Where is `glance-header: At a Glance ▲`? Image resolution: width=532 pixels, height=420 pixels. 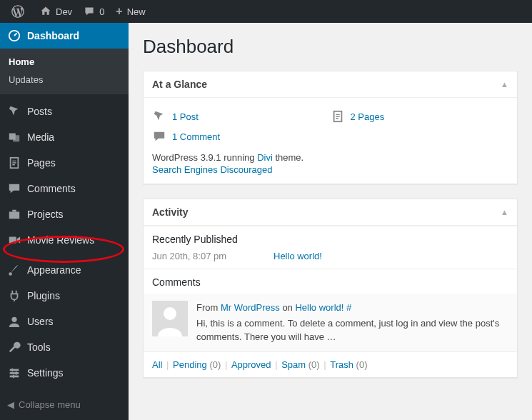
glance-header: At a Glance ▲ is located at coordinates (330, 84).